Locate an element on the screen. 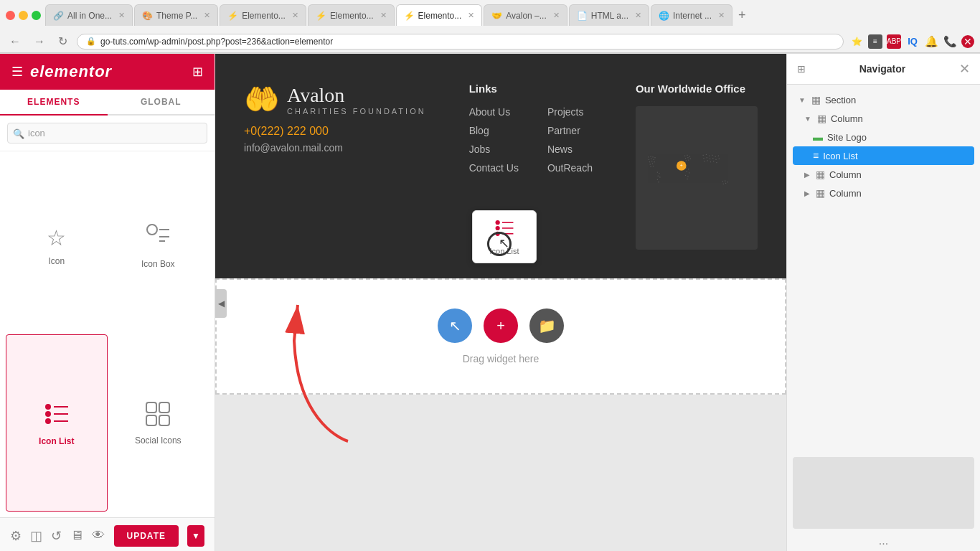  widget-drag-btn-folder: 📁 is located at coordinates (547, 326).